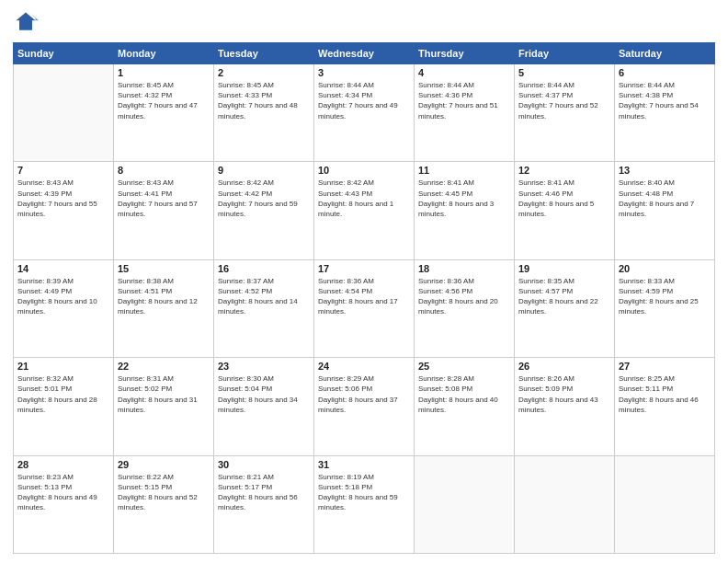  What do you see at coordinates (164, 308) in the screenshot?
I see `calendar-cell: 15Sunrise: 8:38 AMSunset: 4:51 PMDayligh…` at bounding box center [164, 308].